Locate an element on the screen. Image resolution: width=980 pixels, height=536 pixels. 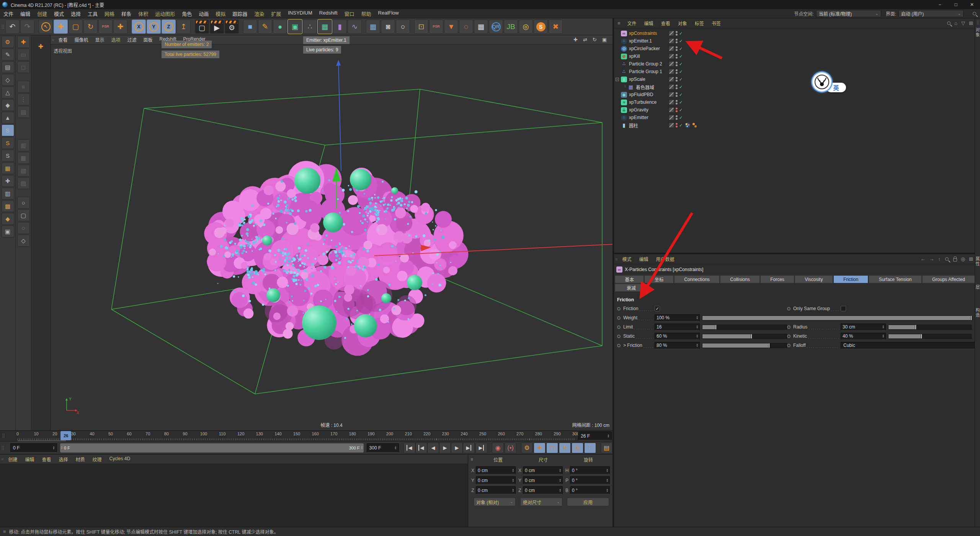
attr-menu-模式: 模式 is located at coordinates (627, 259).